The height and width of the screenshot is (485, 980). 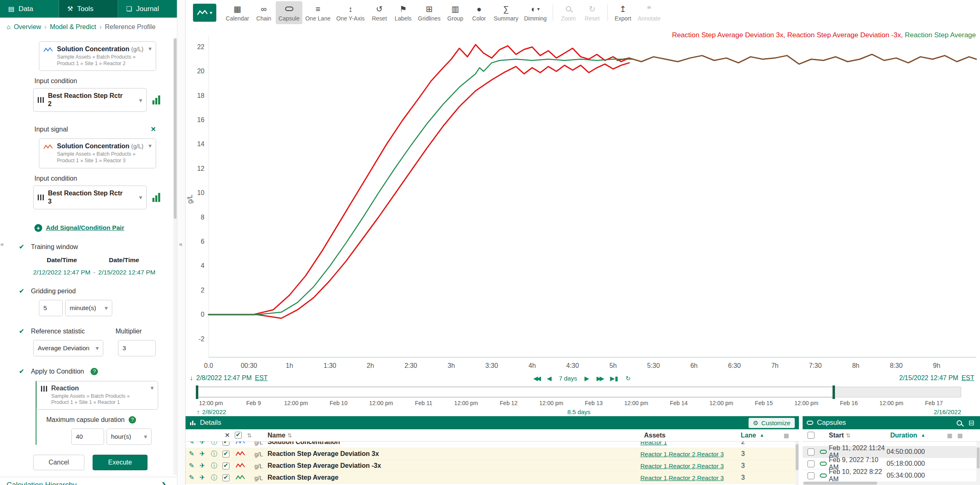 What do you see at coordinates (772, 423) in the screenshot?
I see `customize-button: ⚙ Customize` at bounding box center [772, 423].